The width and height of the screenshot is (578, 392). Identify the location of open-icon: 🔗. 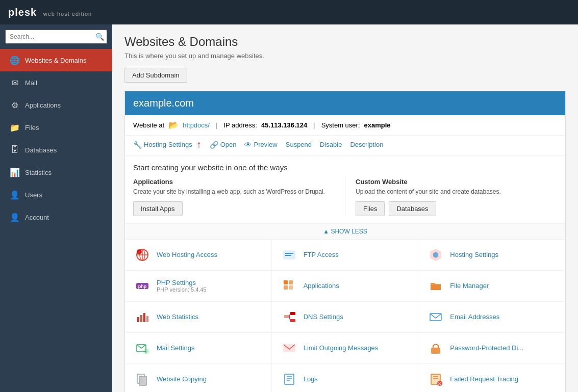
(214, 145).